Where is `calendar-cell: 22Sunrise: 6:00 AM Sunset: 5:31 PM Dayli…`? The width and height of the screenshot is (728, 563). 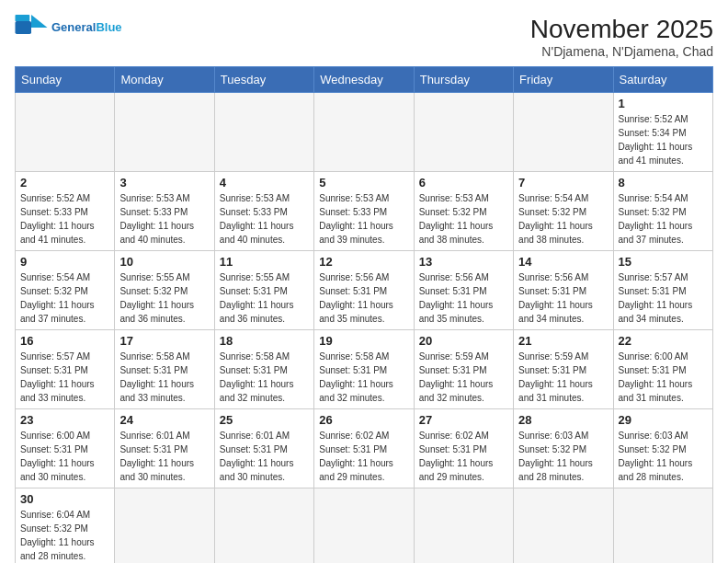
calendar-cell: 22Sunrise: 6:00 AM Sunset: 5:31 PM Dayli… is located at coordinates (663, 370).